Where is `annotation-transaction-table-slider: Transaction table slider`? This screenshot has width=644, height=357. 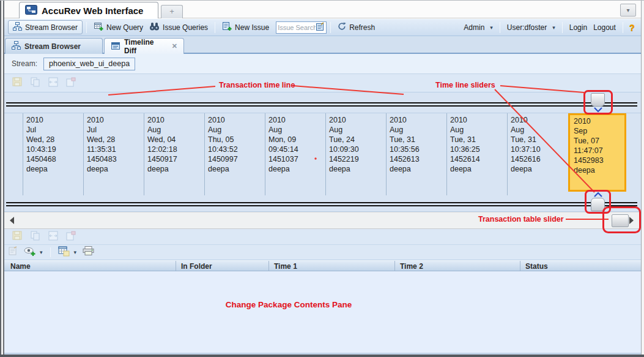 annotation-transaction-table-slider: Transaction table slider is located at coordinates (521, 219).